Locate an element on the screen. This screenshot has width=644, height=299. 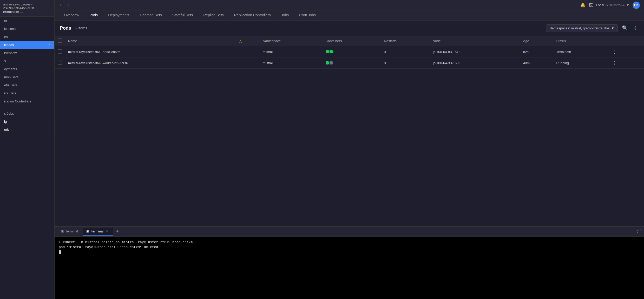
row1-restarts: 0 is located at coordinates (405, 52).